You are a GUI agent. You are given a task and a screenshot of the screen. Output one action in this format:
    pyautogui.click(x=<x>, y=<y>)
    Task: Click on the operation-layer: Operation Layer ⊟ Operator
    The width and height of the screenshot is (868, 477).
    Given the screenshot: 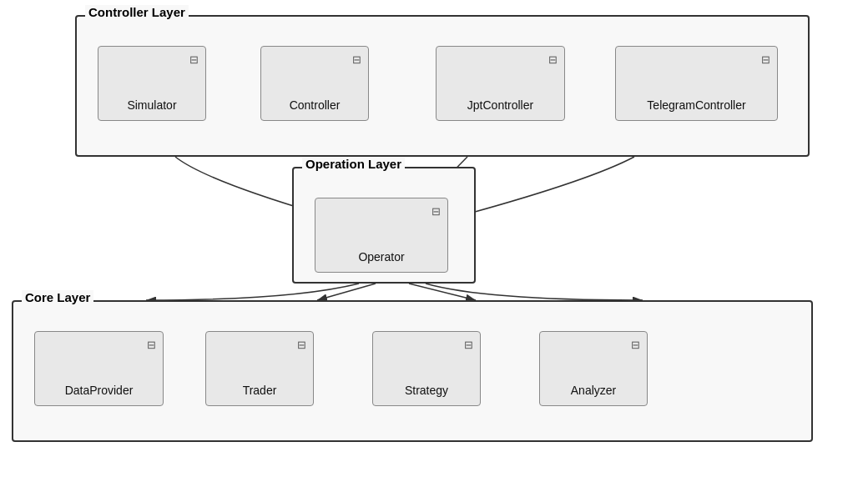 What is the action you would take?
    pyautogui.click(x=384, y=225)
    